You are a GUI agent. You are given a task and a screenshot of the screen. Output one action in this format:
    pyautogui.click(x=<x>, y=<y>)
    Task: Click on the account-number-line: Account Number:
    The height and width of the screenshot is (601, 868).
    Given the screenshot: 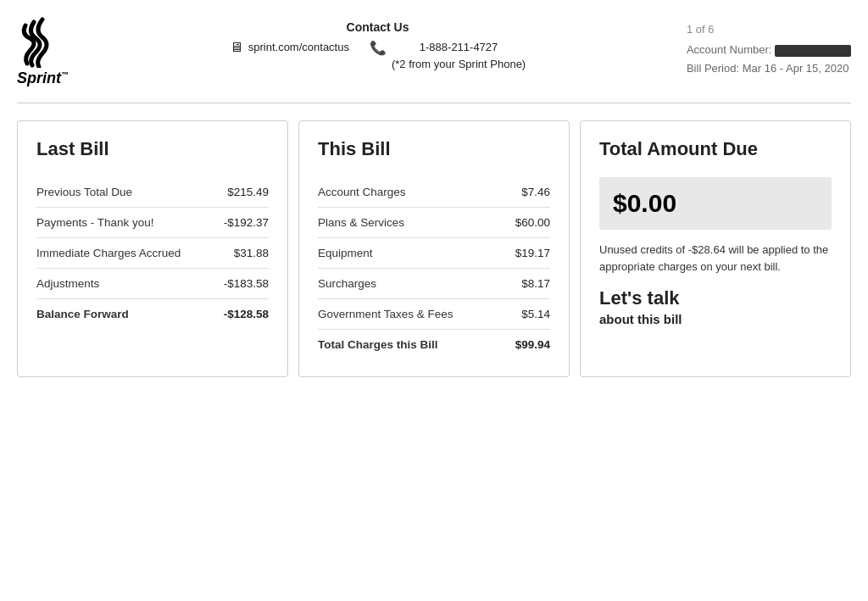 What is the action you would take?
    pyautogui.click(x=769, y=50)
    